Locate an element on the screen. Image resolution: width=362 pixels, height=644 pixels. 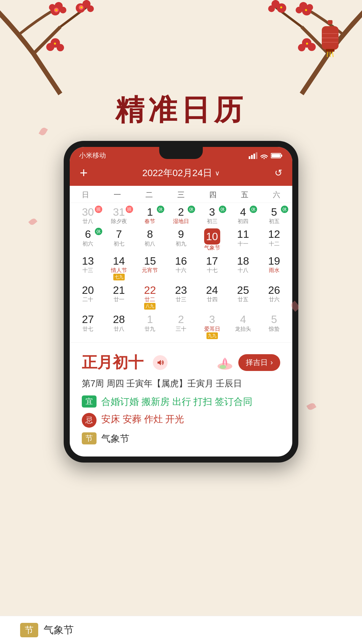
bottom-strip: 节 气象节 is located at coordinates (181, 630).